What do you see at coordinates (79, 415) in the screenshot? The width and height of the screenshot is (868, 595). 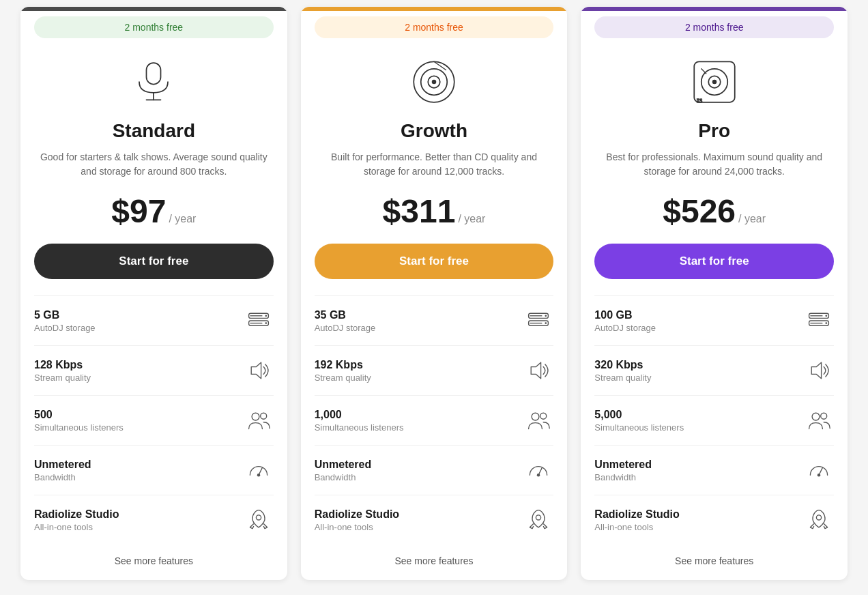 I see `feature-value: 500` at bounding box center [79, 415].